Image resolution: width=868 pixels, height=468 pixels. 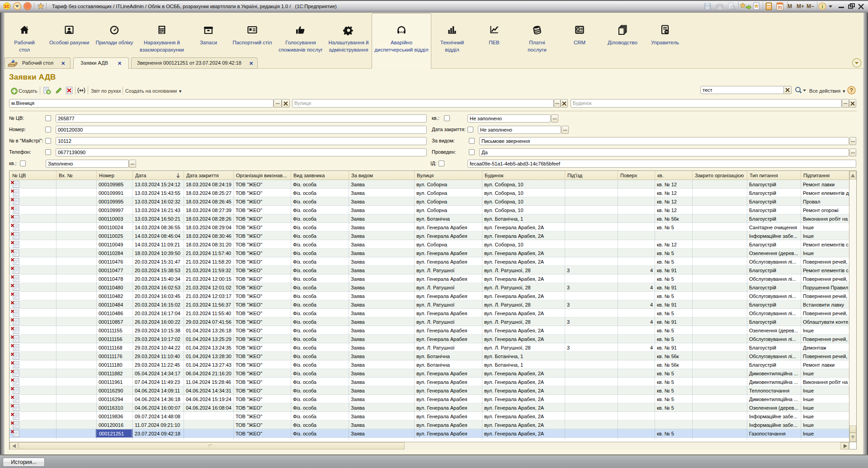 What do you see at coordinates (7, 6) in the screenshot?
I see `svg-text: 1С` at bounding box center [7, 6].